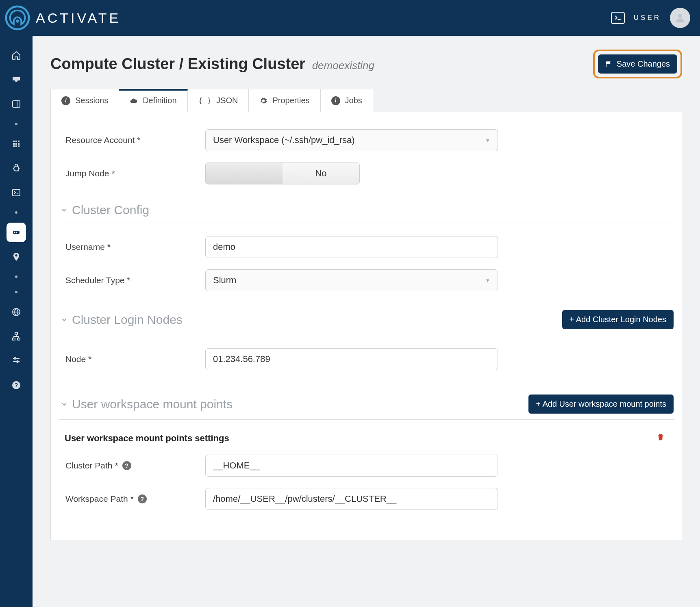  Describe the element at coordinates (16, 80) in the screenshot. I see `nav-inbox` at that location.